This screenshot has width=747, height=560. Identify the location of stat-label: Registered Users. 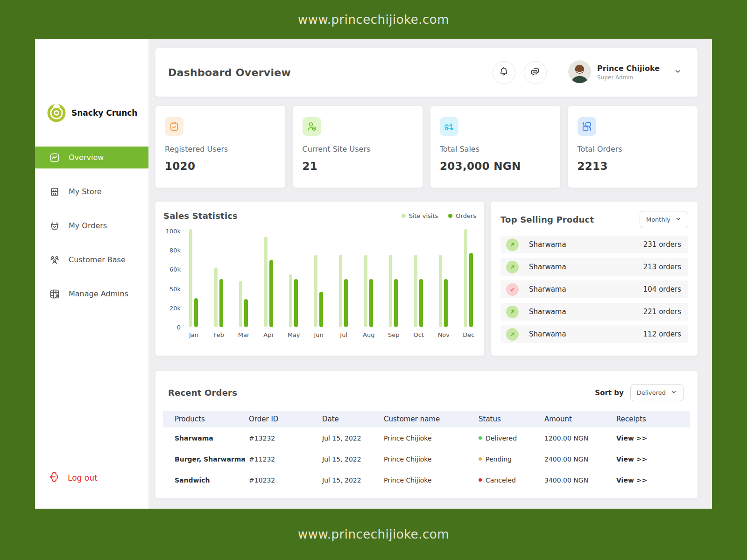
(220, 149).